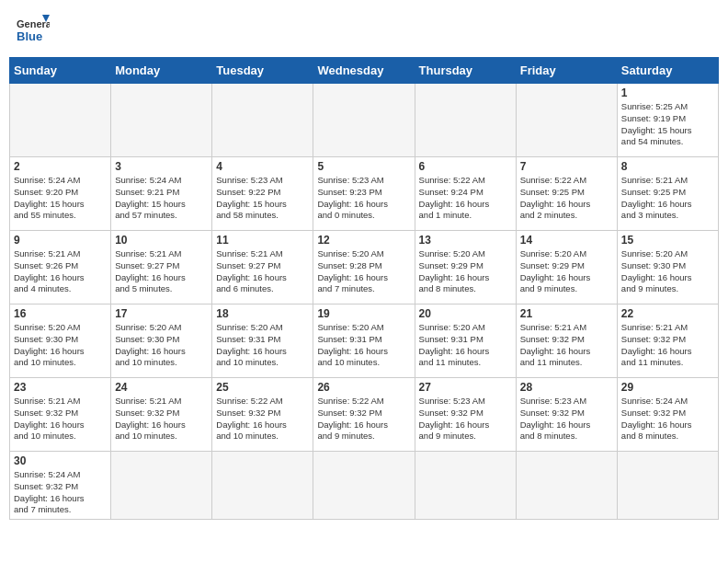 Image resolution: width=728 pixels, height=563 pixels. What do you see at coordinates (566, 268) in the screenshot?
I see `calendar-day-cell: 14Sunrise: 5:20 AM Sunset: 9:29 PM Dayli…` at bounding box center [566, 268].